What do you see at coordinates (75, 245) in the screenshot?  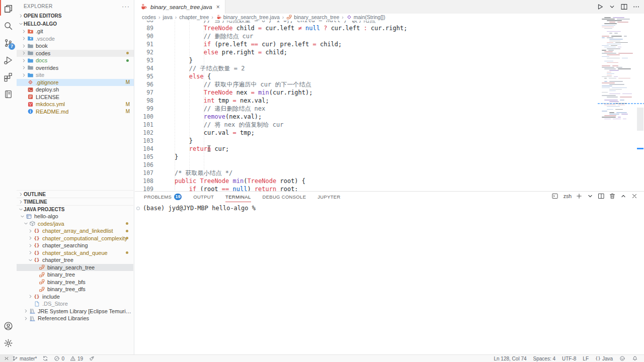 I see `tree-item-chapter_searching: {}chapter_searching` at bounding box center [75, 245].